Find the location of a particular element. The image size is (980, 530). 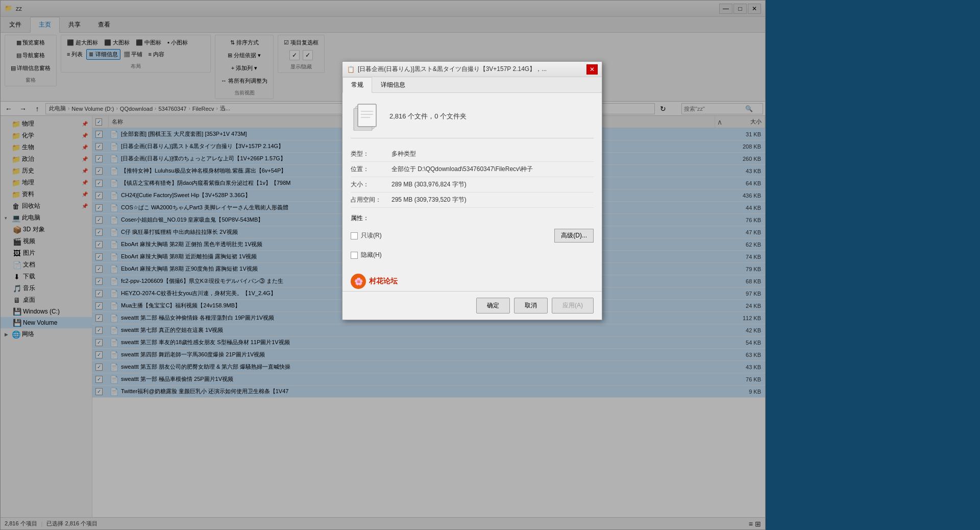

dialog-body: 2,816 个文件，0 个文件夹 类型： 多种类型 位置： 全部位于 D:\QQ… is located at coordinates (472, 182).